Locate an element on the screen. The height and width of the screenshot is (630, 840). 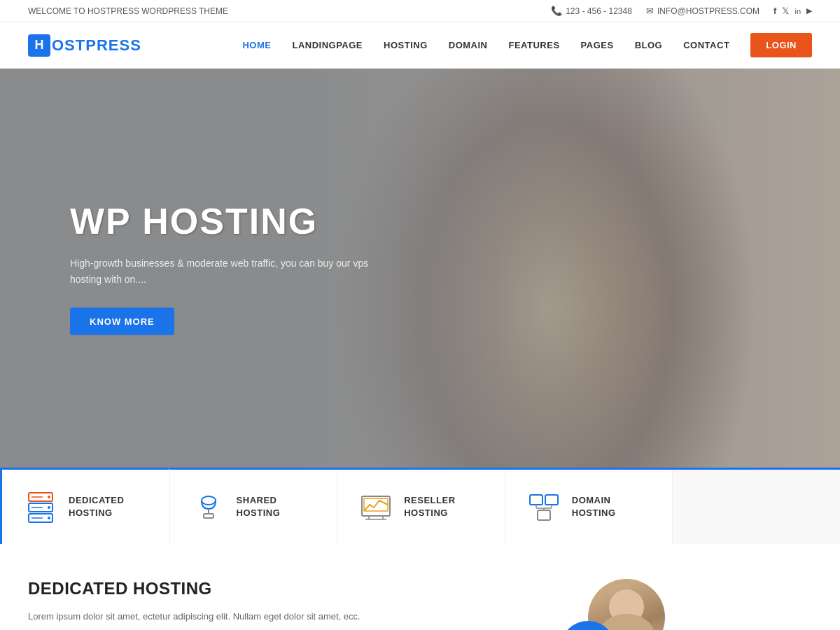
login-button: LOGIN is located at coordinates (781, 45).